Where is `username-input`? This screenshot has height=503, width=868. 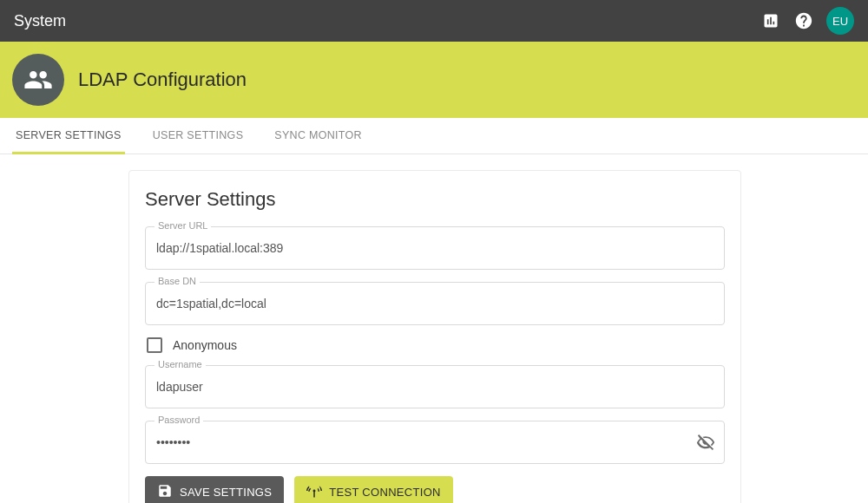
username-input is located at coordinates (435, 387).